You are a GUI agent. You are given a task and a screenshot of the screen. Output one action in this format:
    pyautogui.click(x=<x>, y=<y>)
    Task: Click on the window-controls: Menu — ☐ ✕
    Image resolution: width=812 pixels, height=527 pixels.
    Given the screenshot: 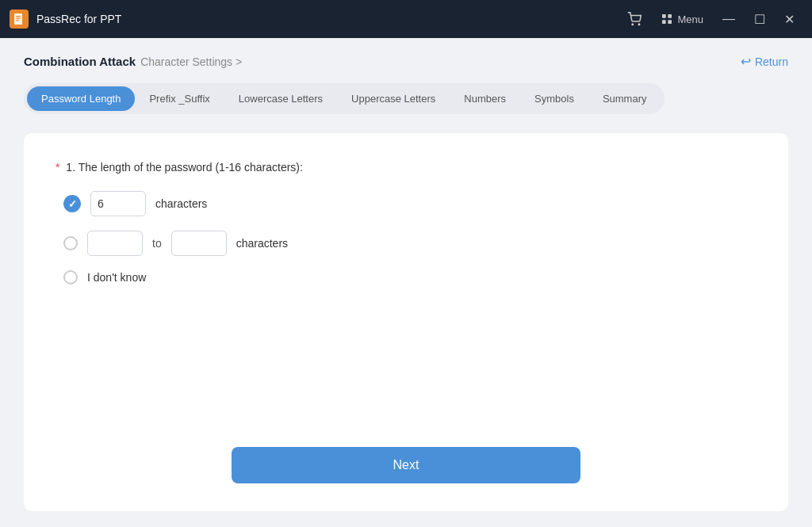 What is the action you would take?
    pyautogui.click(x=710, y=19)
    